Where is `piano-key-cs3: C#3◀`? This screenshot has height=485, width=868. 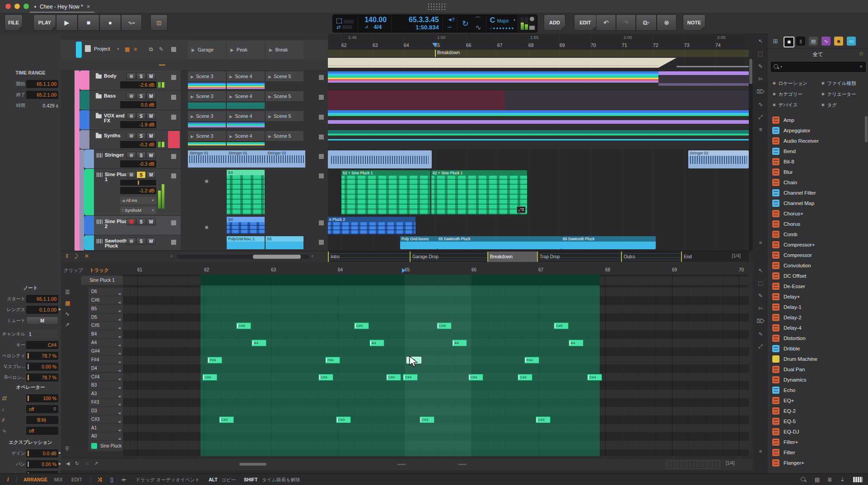
piano-key-cs3: C#3◀ is located at coordinates (106, 420).